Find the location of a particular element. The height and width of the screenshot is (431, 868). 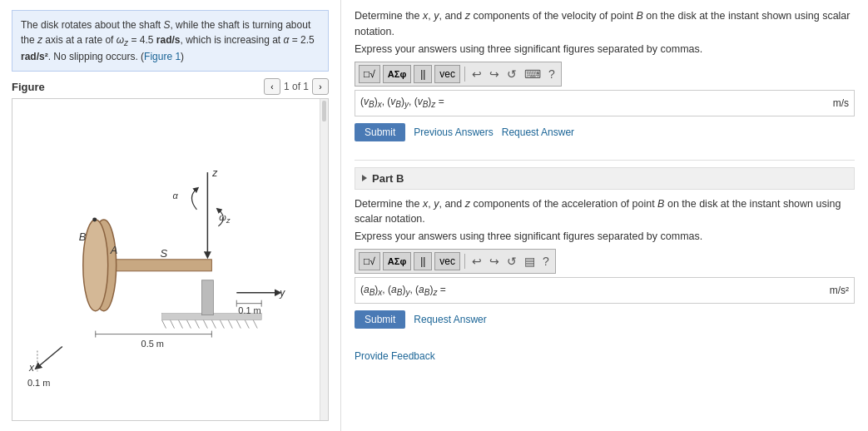

undo-icon-b: ↩ is located at coordinates (477, 261).